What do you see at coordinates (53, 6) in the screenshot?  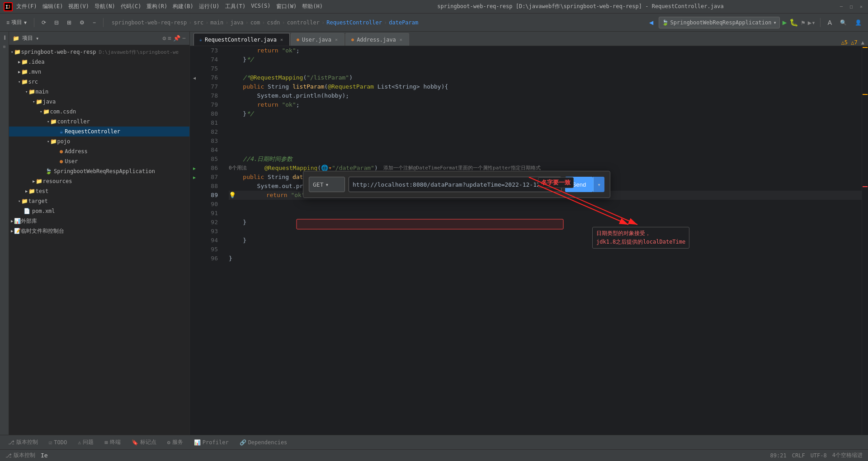 I see `menu-edit: 编辑(E)` at bounding box center [53, 6].